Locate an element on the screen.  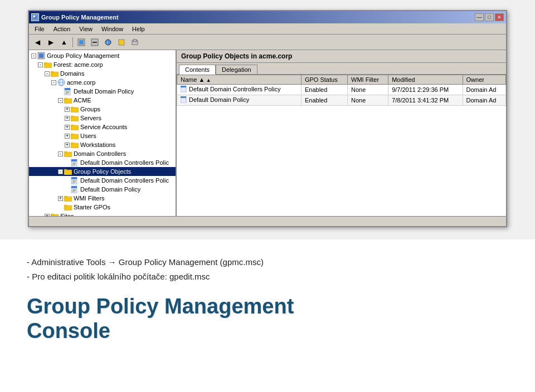
toolbar-action4 is located at coordinates (121, 42).